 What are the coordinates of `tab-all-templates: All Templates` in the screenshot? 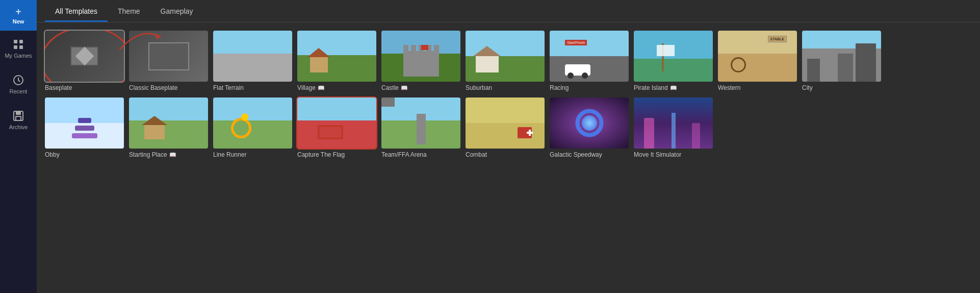 It's located at (76, 12).